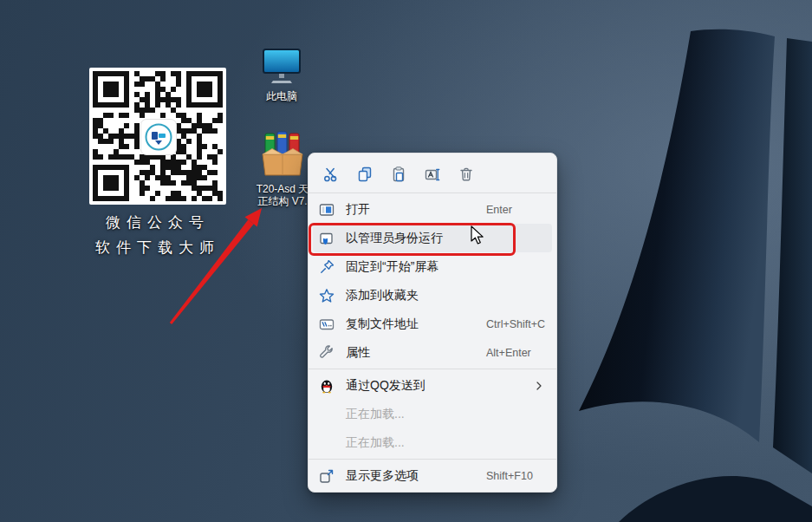 The image size is (812, 522). I want to click on menu-item-open: 打开 Enter, so click(432, 210).